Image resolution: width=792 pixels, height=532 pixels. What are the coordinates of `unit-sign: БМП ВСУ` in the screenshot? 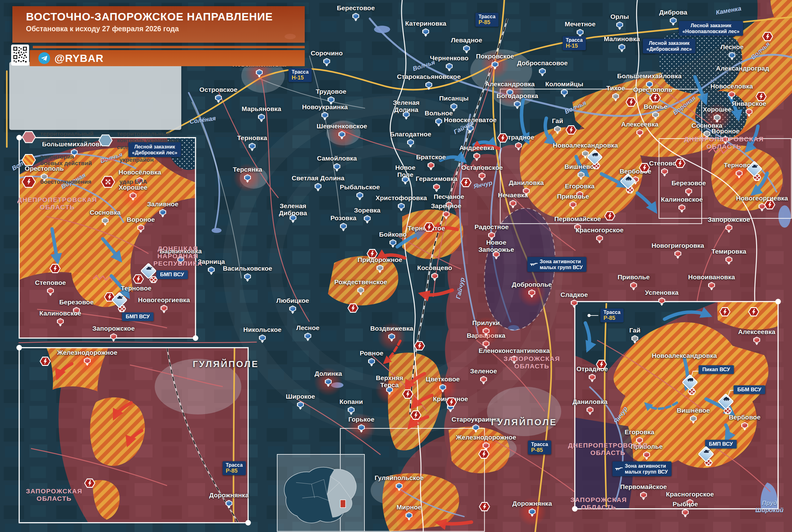 It's located at (721, 444).